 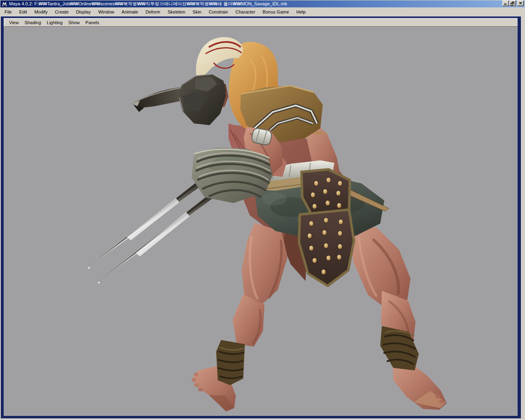 I want to click on menu-item-constrain: Constrain, so click(x=218, y=12).